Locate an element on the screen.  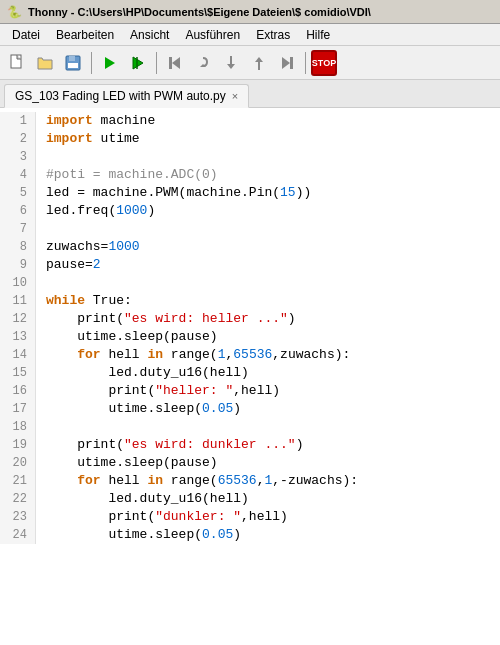
resume-button is located at coordinates (287, 63).